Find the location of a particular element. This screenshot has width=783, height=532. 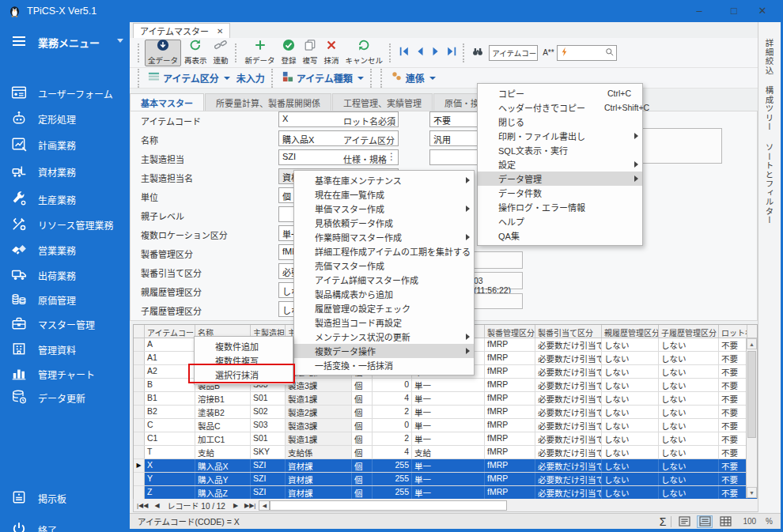

data-mgmt-menu-item-14: 一括変換・一括抹消 is located at coordinates (384, 365).